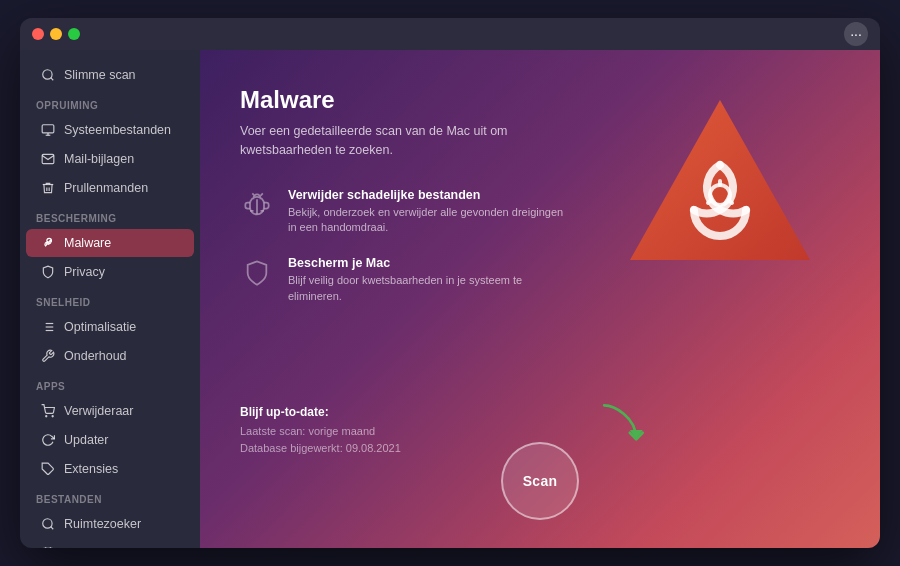 Image resolution: width=900 pixels, height=566 pixels. What do you see at coordinates (110, 75) in the screenshot?
I see `sidebar-item-slimme-scan: Slimme scan` at bounding box center [110, 75].